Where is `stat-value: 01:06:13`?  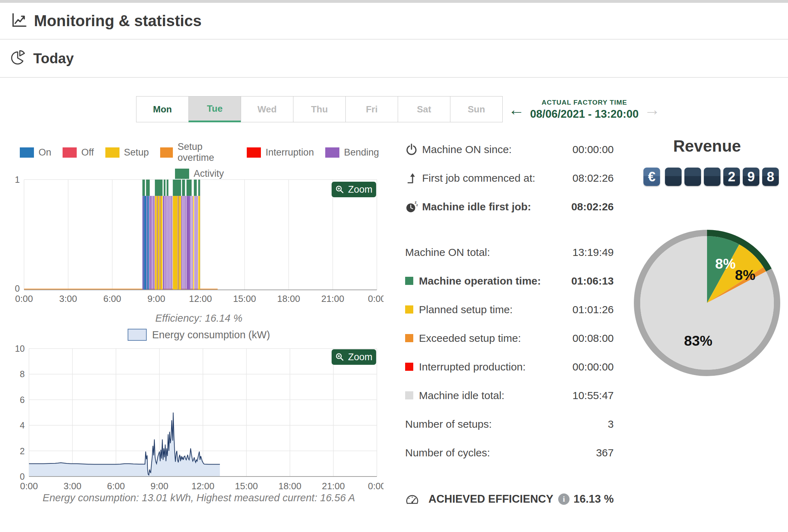
stat-value: 01:06:13 is located at coordinates (593, 281).